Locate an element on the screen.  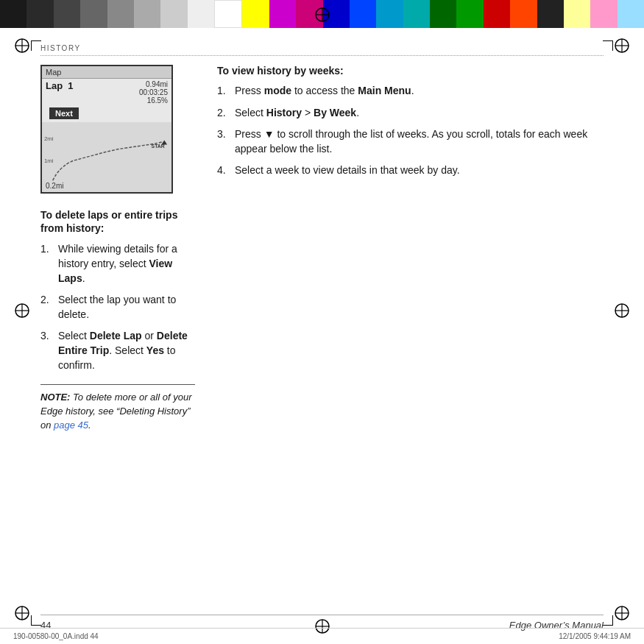
corner-mark-top-left is located at coordinates (36, 46).